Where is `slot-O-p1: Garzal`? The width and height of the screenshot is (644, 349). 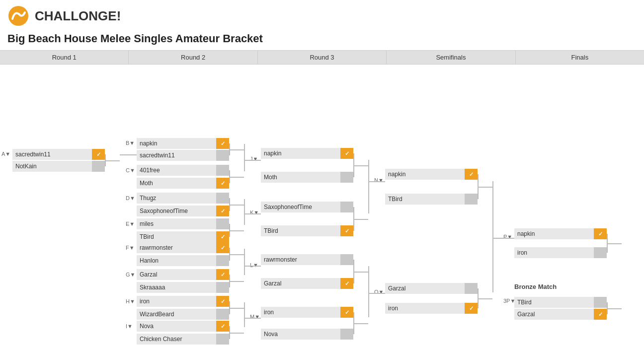 slot-O-p1: Garzal is located at coordinates (431, 288).